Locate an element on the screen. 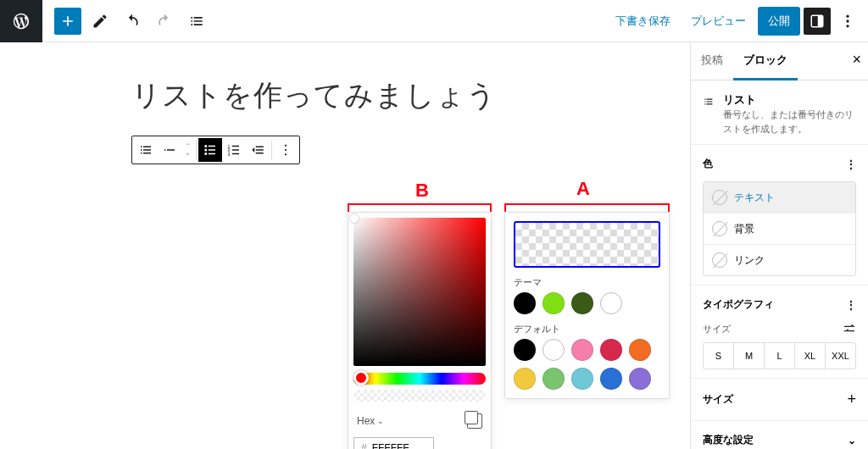 Image resolution: width=868 pixels, height=449 pixels. list-item-icon is located at coordinates (170, 150).